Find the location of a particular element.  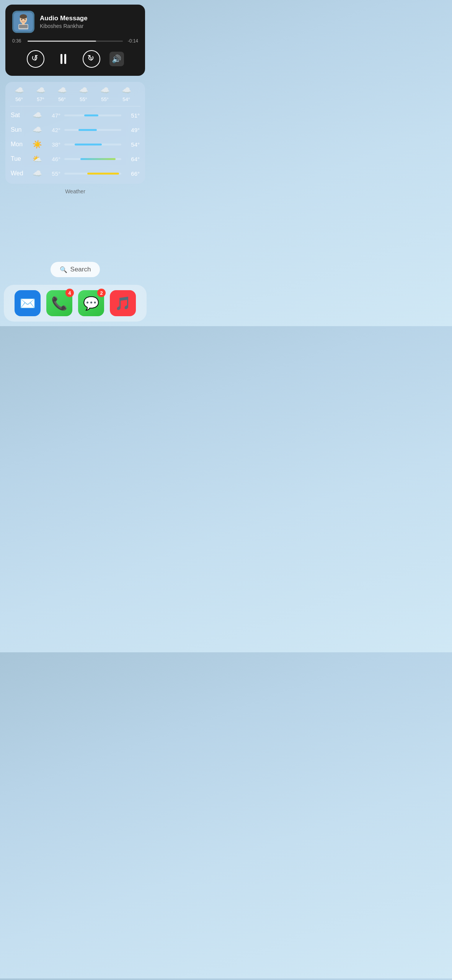

hourly-temp: 54° is located at coordinates (126, 100).